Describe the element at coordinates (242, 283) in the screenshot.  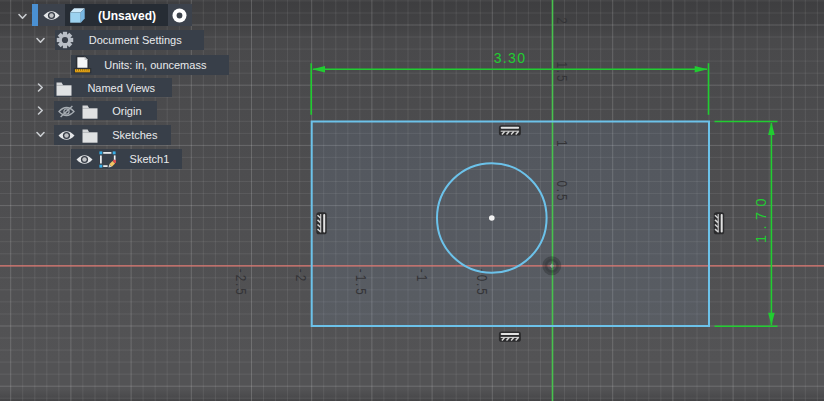
I see `svg-text: -2.5` at that location.